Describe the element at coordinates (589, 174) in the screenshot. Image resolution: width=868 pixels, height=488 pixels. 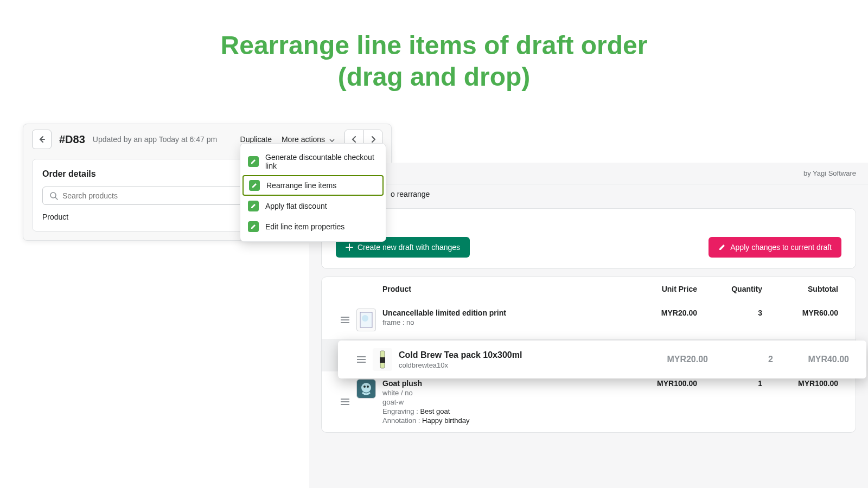
I see `right-header: by Yagi Software` at that location.